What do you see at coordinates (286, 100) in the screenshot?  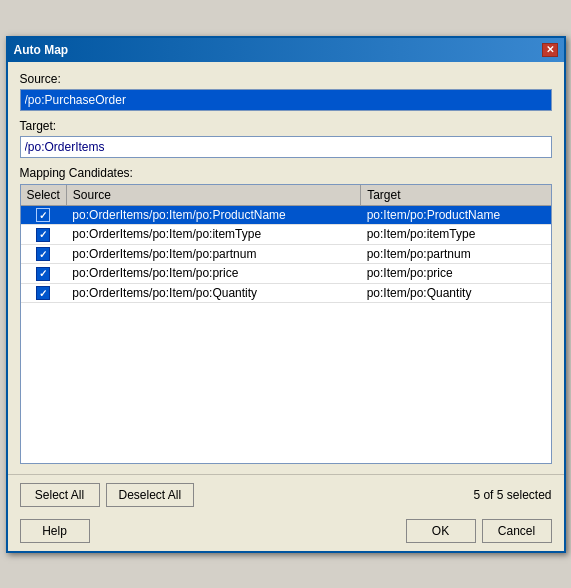 I see `source-input` at bounding box center [286, 100].